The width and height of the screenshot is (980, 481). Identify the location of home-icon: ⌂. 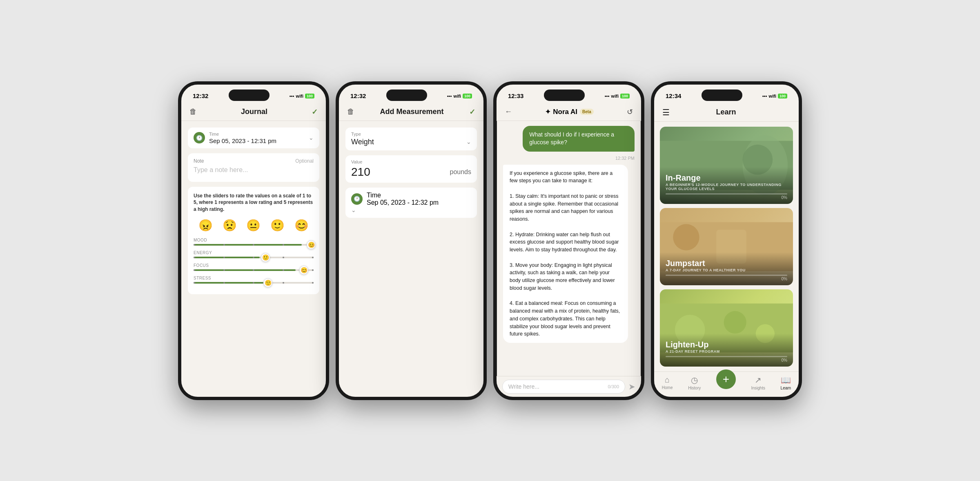
(667, 380).